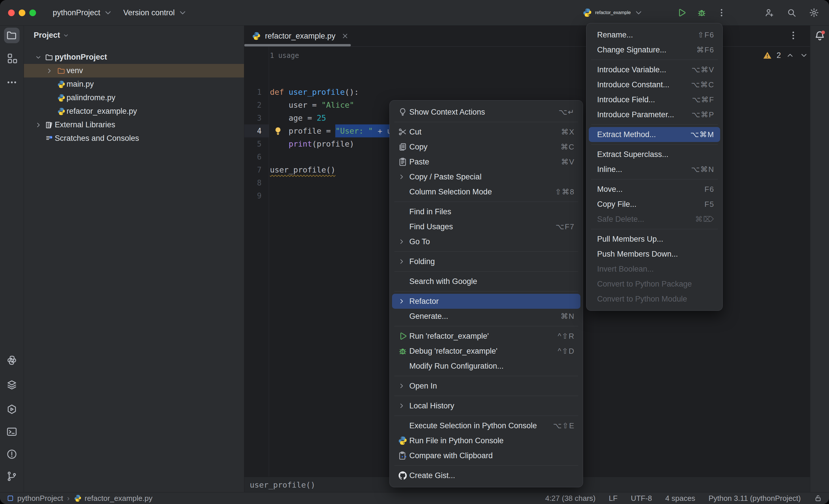  I want to click on menu-item-introduce-field: Introduce Field...⌥⌘F, so click(654, 100).